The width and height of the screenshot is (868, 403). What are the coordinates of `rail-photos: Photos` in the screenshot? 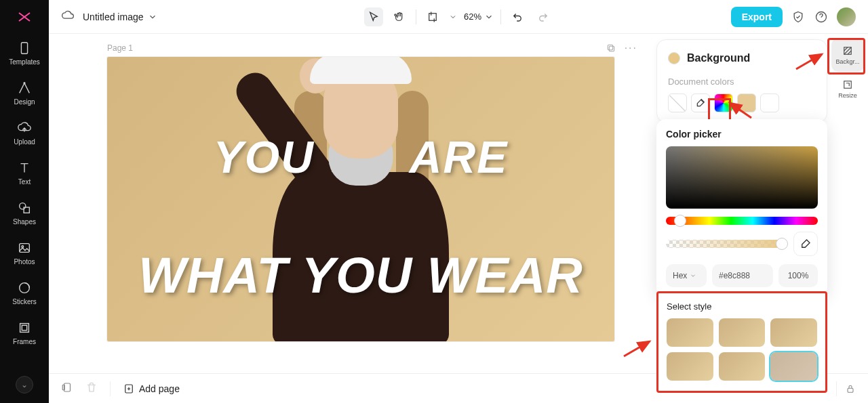 It's located at (24, 253).